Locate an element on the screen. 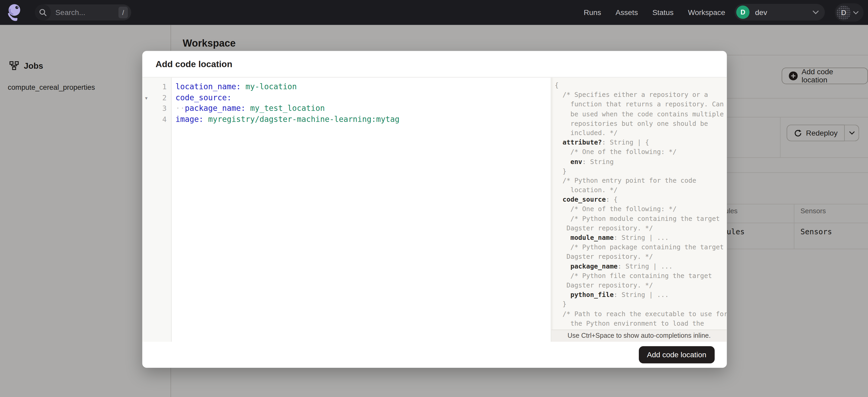 This screenshot has height=397, width=868. schema-line: included. */ is located at coordinates (641, 133).